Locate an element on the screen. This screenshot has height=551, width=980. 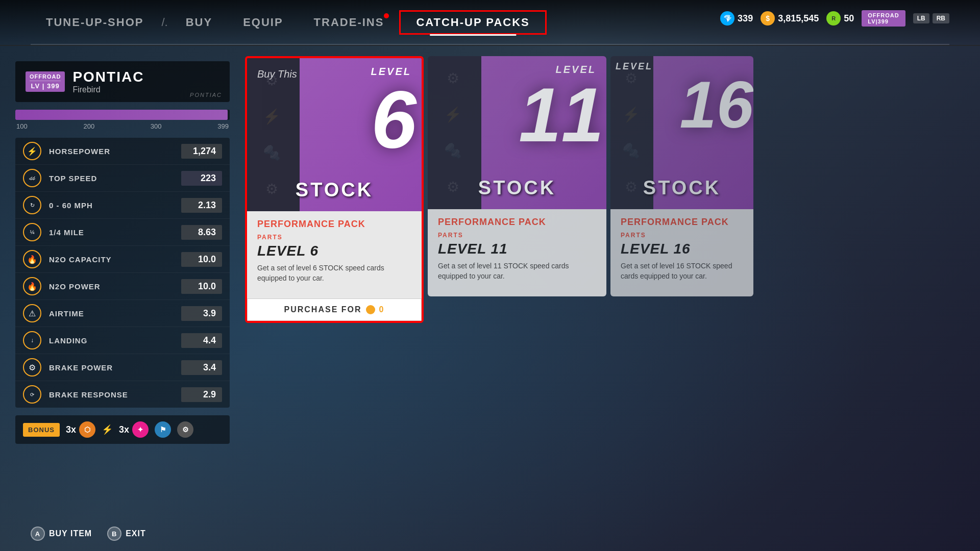
nav-tune-up-shop: TUNE-UP-SHOP is located at coordinates (95, 22).